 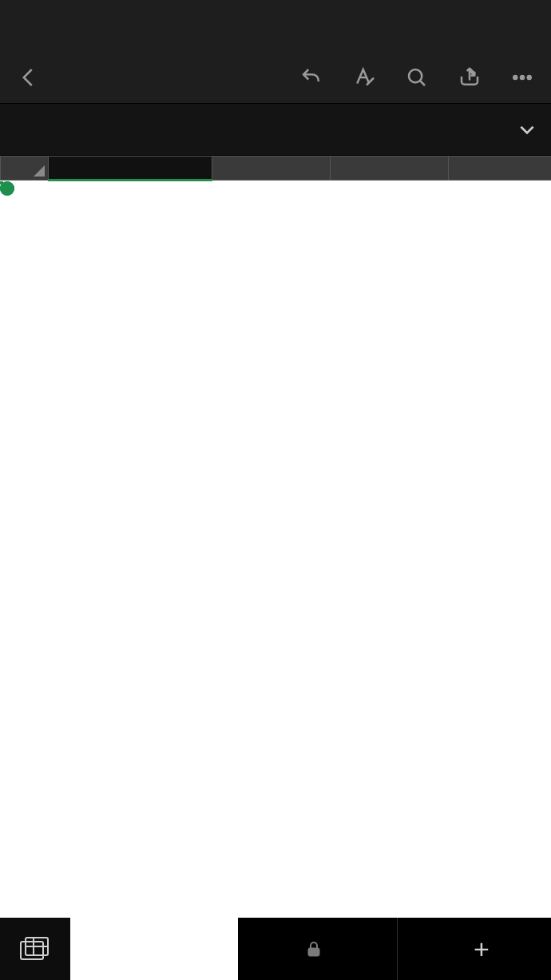 What do you see at coordinates (474, 949) in the screenshot?
I see `add-sheet-button: +` at bounding box center [474, 949].